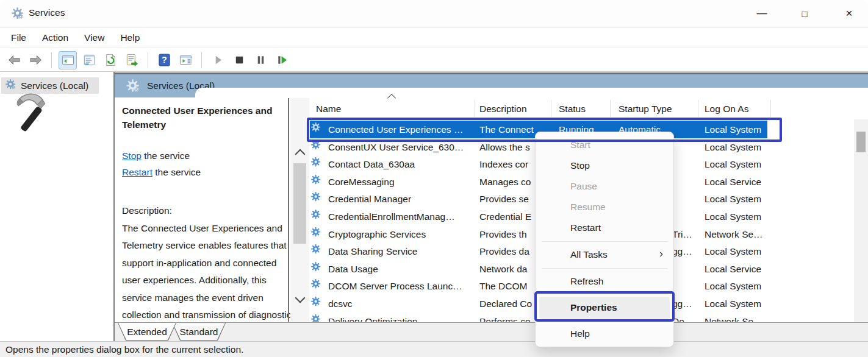  I want to click on context-menu-item-restart: Restart, so click(604, 228).